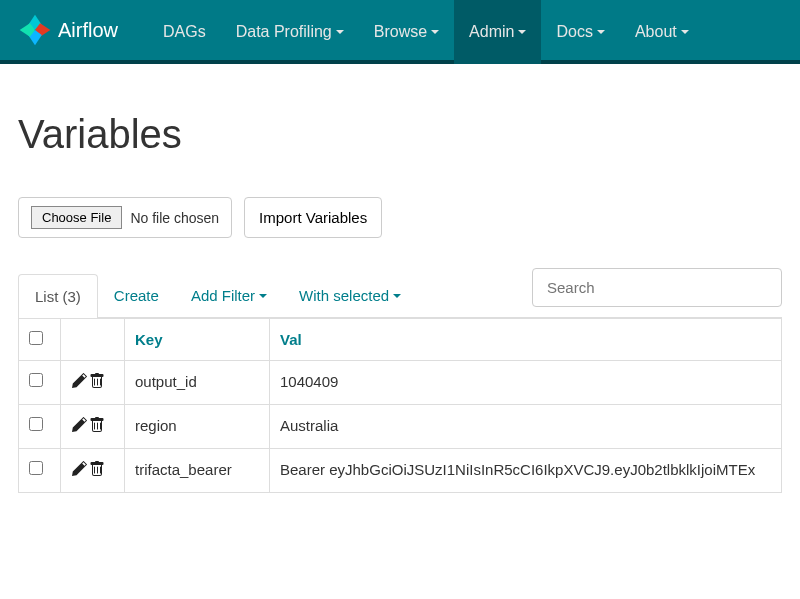 The height and width of the screenshot is (599, 800). What do you see at coordinates (426, 30) in the screenshot?
I see `nav-items: DAGs Data Profiling Browse Admin Docs Ab…` at bounding box center [426, 30].